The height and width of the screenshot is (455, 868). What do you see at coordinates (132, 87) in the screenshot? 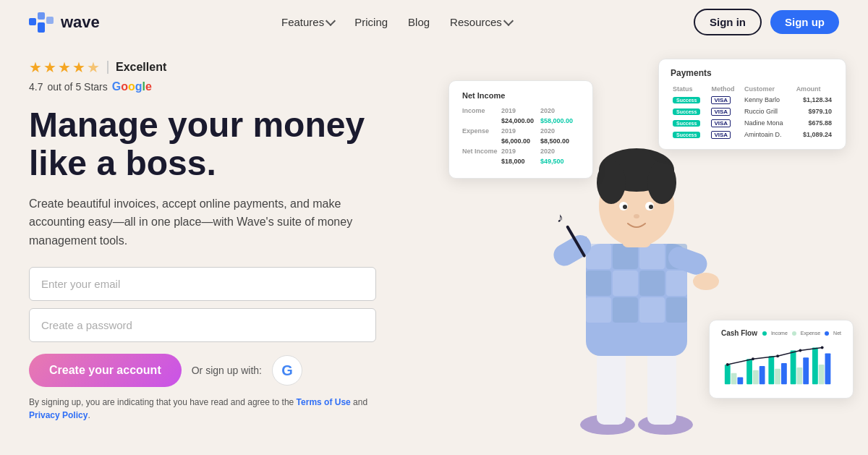
I see `google-logo: Google` at bounding box center [132, 87].